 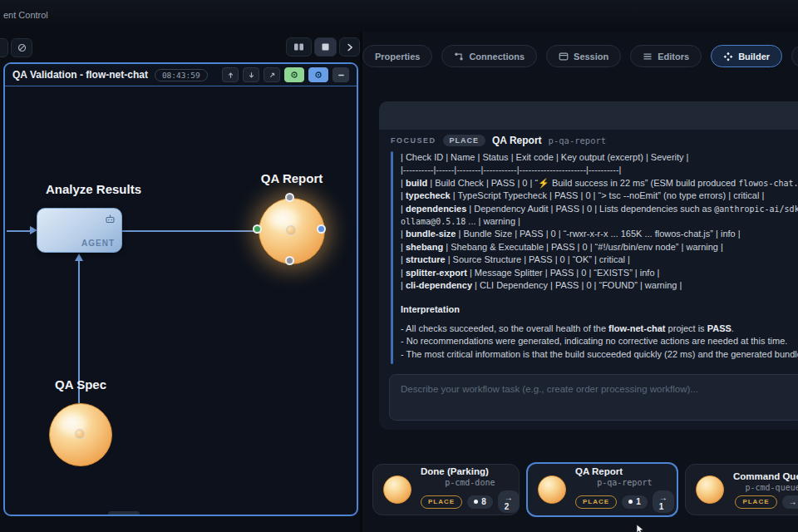 I want to click on builder-panel-header, so click(x=589, y=116).